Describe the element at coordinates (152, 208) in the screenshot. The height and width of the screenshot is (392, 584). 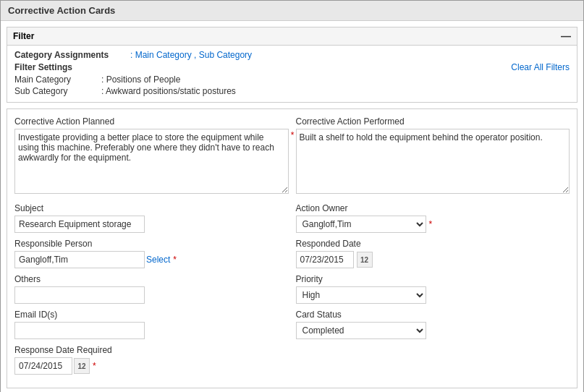
I see `subject-label: Subject` at that location.